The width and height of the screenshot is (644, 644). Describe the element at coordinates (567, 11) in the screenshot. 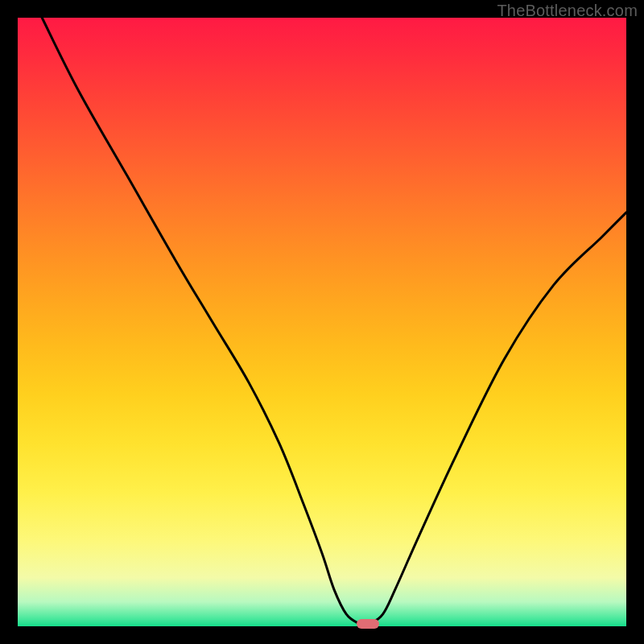

I see `watermark-text: TheBottleneck.com` at that location.